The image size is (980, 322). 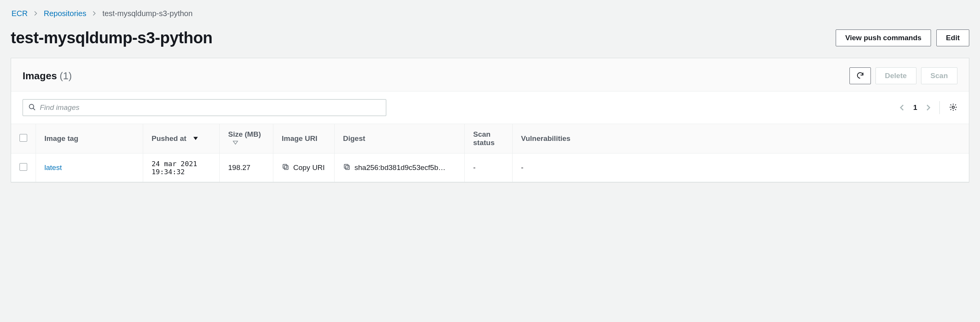 What do you see at coordinates (488, 139) in the screenshot?
I see `col-scan-status: Scan status` at bounding box center [488, 139].